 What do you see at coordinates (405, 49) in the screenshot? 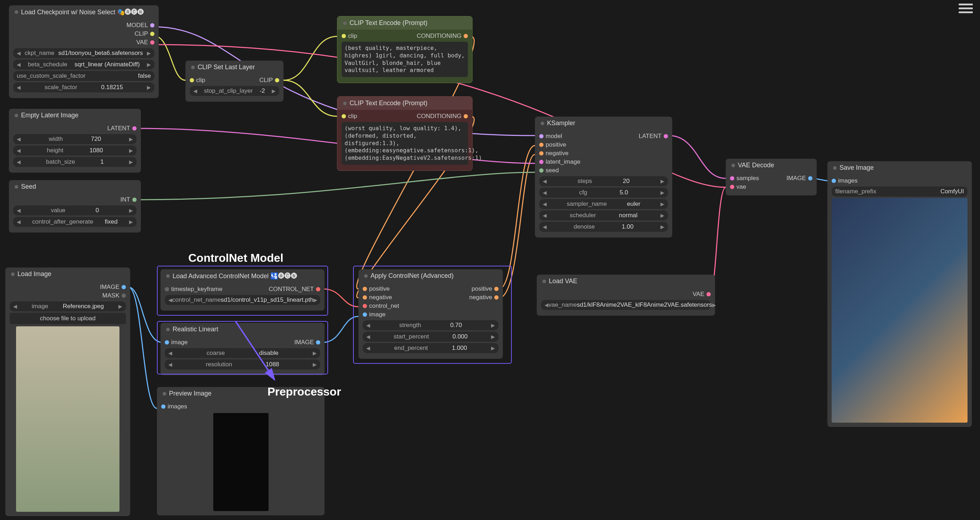
I see `node-clip-positive: CLIP Text Encode (Prompt) clipCONDITIONI…` at bounding box center [405, 49].